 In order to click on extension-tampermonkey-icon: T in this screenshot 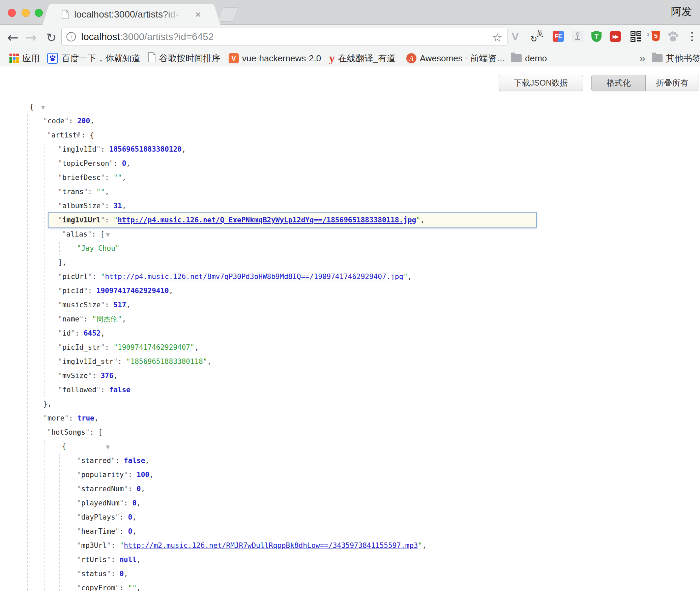, I will do `click(596, 36)`.